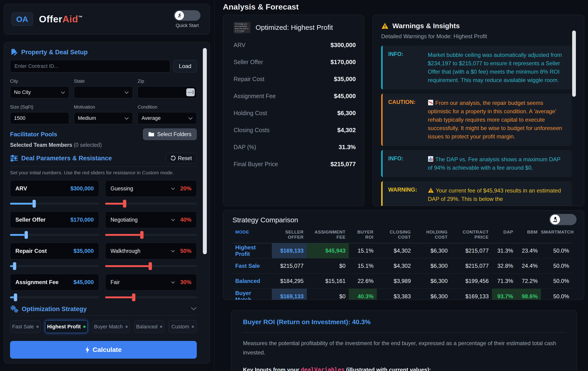 The width and height of the screenshot is (588, 371). What do you see at coordinates (186, 282) in the screenshot?
I see `resistance-percent: 30%` at bounding box center [186, 282].